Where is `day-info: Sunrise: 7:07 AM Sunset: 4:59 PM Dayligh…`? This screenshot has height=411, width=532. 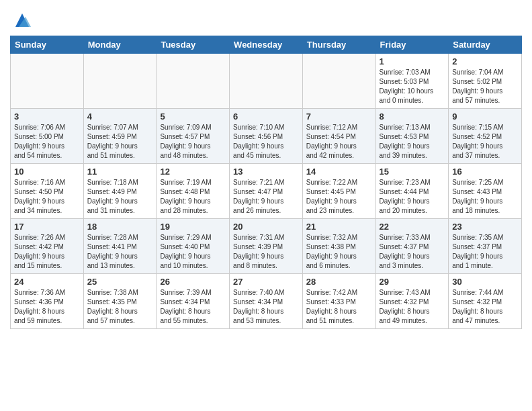
day-info: Sunrise: 7:07 AM Sunset: 4:59 PM Dayligh… is located at coordinates (120, 142).